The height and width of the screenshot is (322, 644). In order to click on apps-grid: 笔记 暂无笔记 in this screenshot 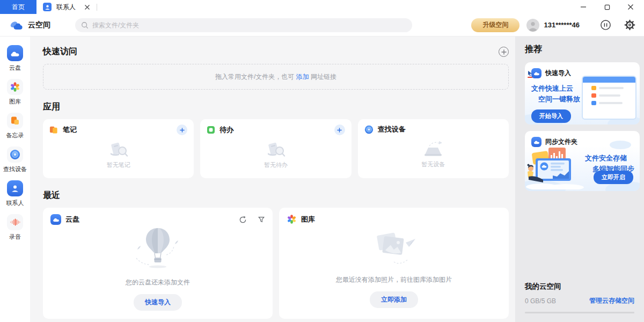, I will do `click(276, 149)`.